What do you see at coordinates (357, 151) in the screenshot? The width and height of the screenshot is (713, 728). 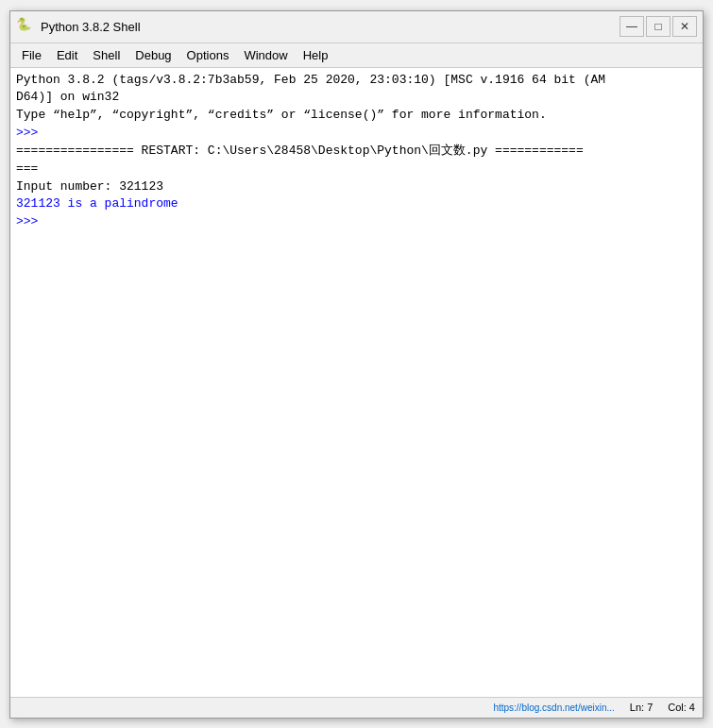 I see `output-line-5: ================ RESTART: C:\Users\28458…` at bounding box center [357, 151].